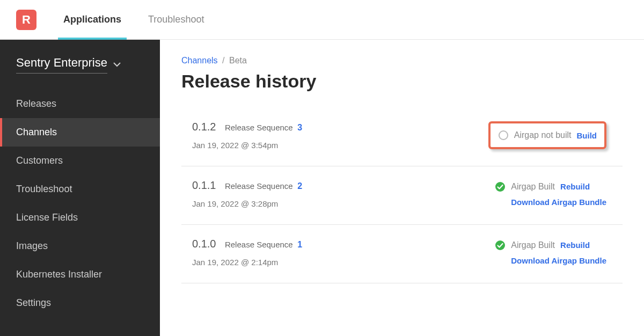 Image resolution: width=644 pixels, height=336 pixels. Describe the element at coordinates (322, 20) in the screenshot. I see `topbar: R Applications Troubleshoot` at that location.